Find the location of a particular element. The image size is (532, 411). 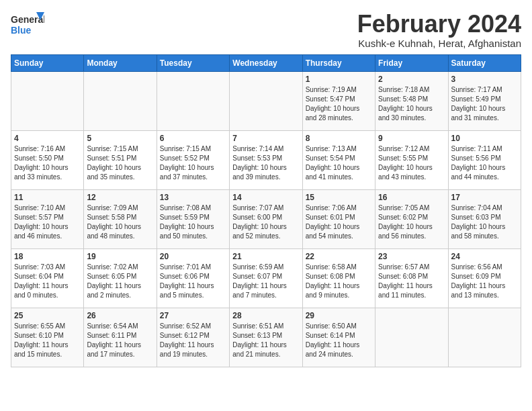

day-number: 20 is located at coordinates (193, 257).